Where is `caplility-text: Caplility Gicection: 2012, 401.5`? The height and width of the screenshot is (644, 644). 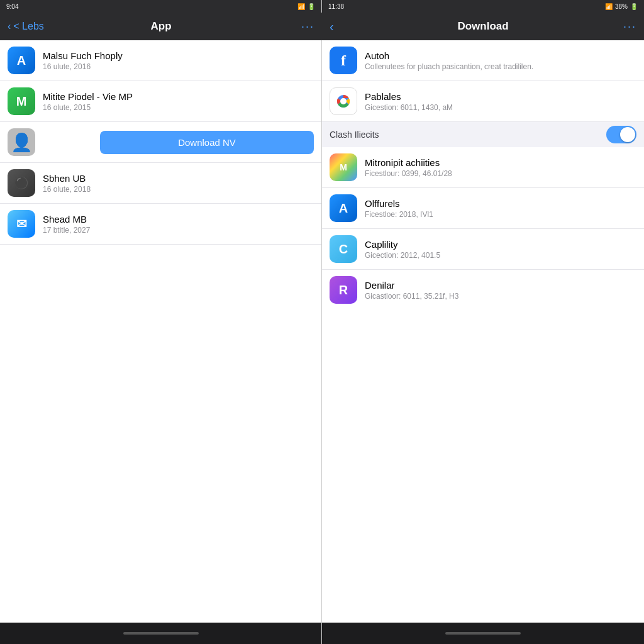
caplility-text: Caplility Gicection: 2012, 401.5 is located at coordinates (501, 249).